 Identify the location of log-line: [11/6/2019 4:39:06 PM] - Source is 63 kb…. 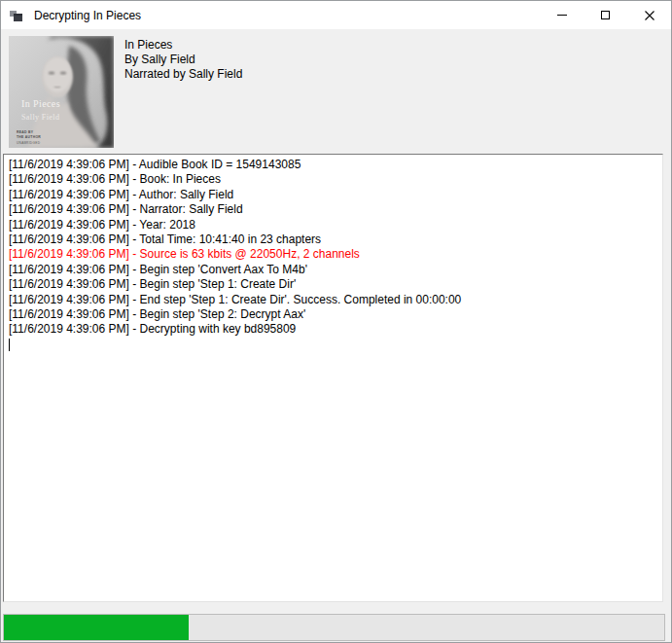
(333, 255).